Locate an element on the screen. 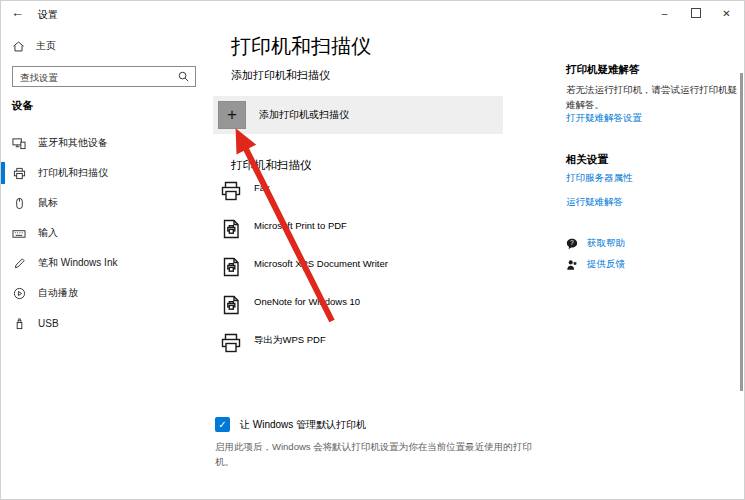 The height and width of the screenshot is (500, 745). printer-name: Microsoft Print to PDF is located at coordinates (300, 224).